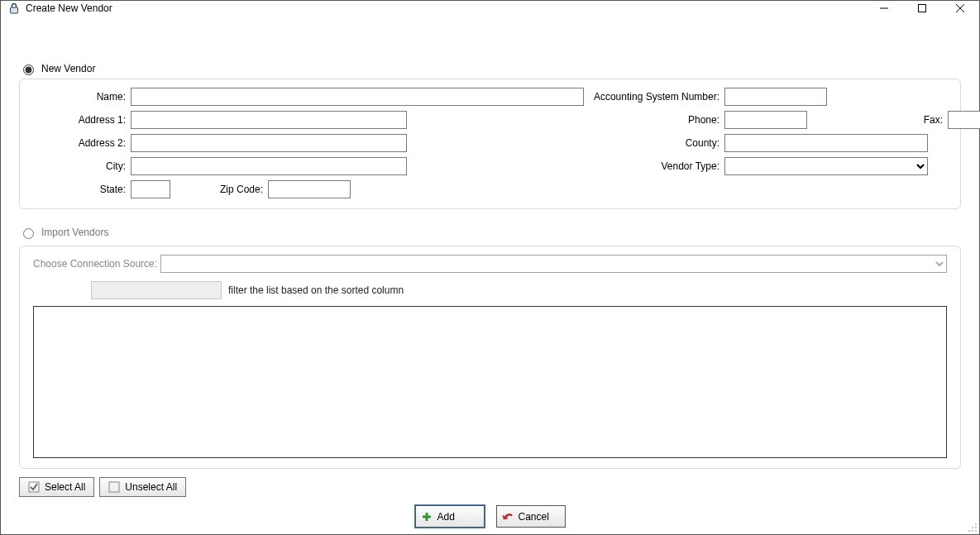 The image size is (980, 535). Describe the element at coordinates (447, 517) in the screenshot. I see `add-label: Add` at that location.